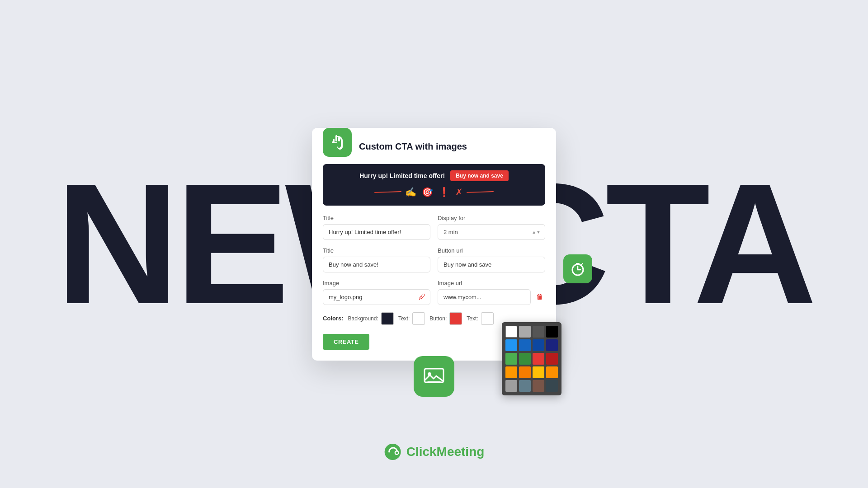 The width and height of the screenshot is (868, 488). What do you see at coordinates (538, 359) in the screenshot?
I see `cp-swatch-red` at bounding box center [538, 359].